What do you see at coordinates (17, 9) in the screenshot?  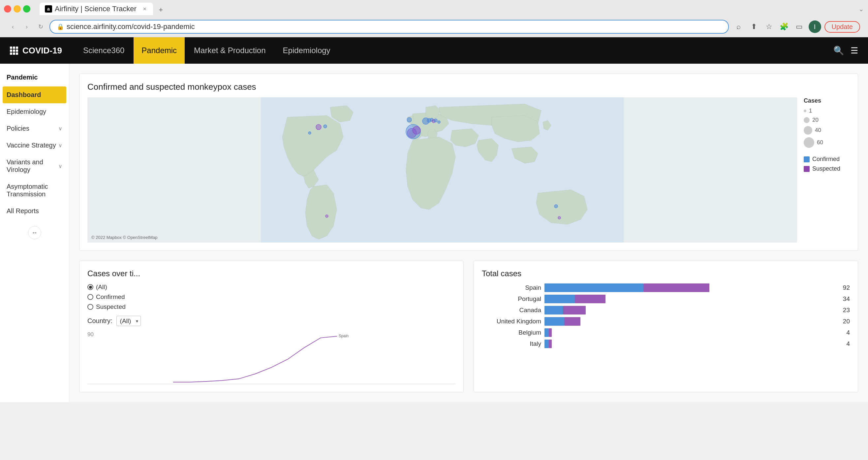 I see `minimize-window-button` at bounding box center [17, 9].